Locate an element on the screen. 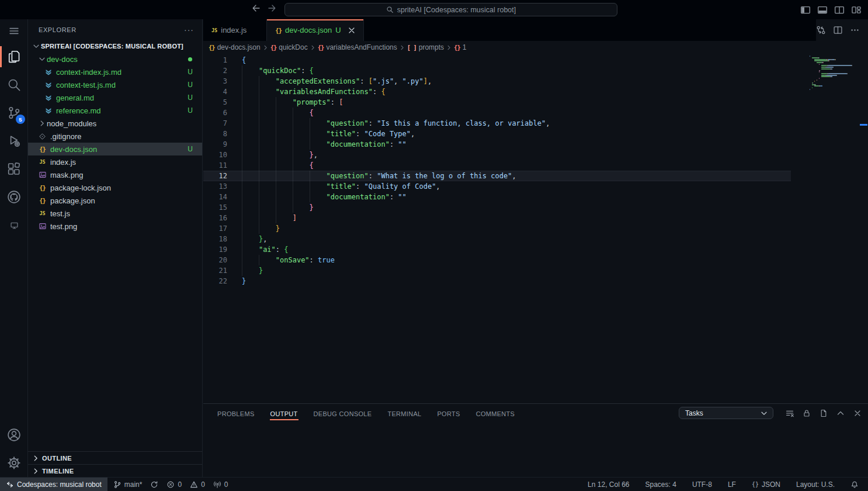 The height and width of the screenshot is (491, 868). breadcrumb-item: {}dev-docs.json is located at coordinates (235, 47).